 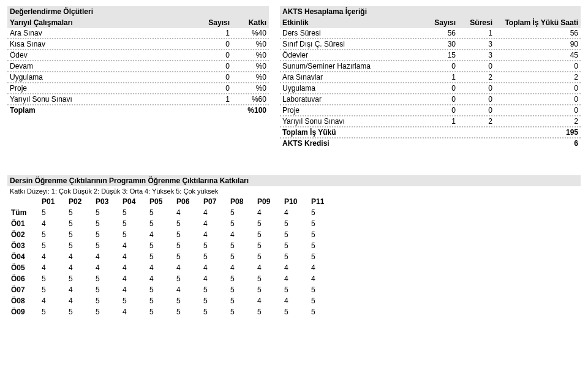 I want to click on akts-row-total: 2, so click(x=535, y=77).